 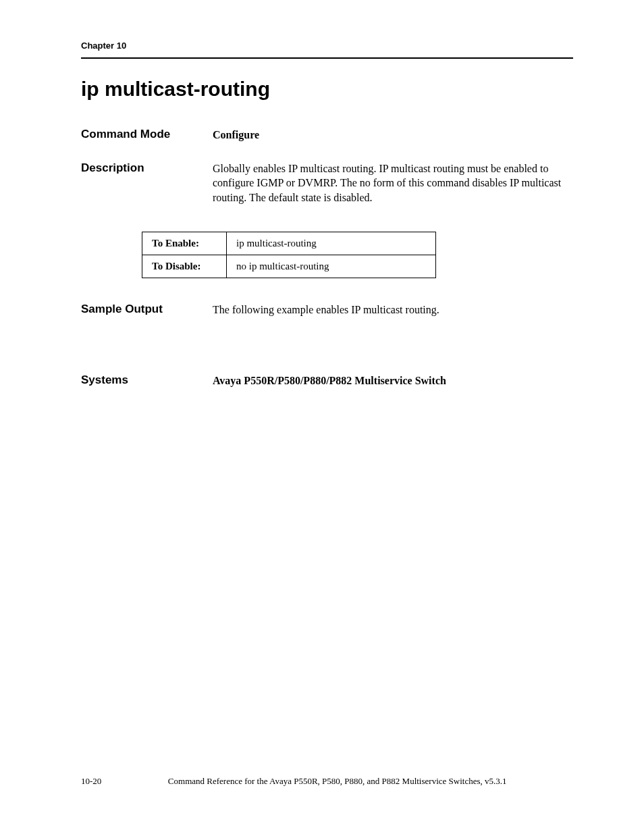 I want to click on footer-document-title: Command Reference for the Avaya P550R, P…, so click(x=338, y=781).